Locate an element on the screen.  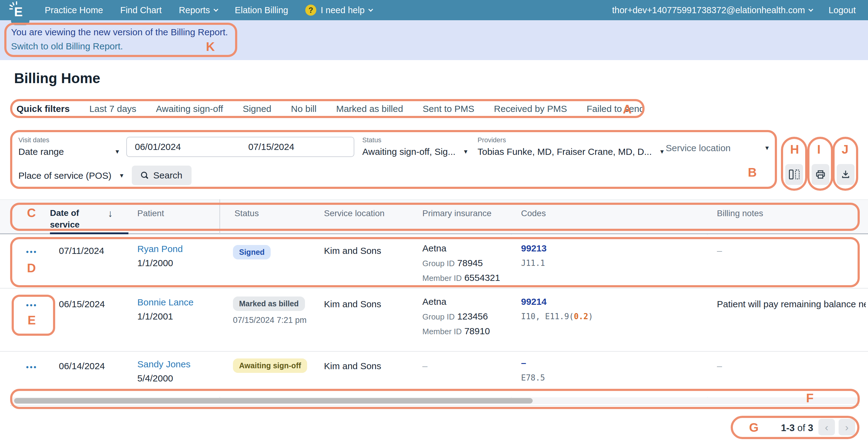
annotation-letter-j: J is located at coordinates (845, 150).